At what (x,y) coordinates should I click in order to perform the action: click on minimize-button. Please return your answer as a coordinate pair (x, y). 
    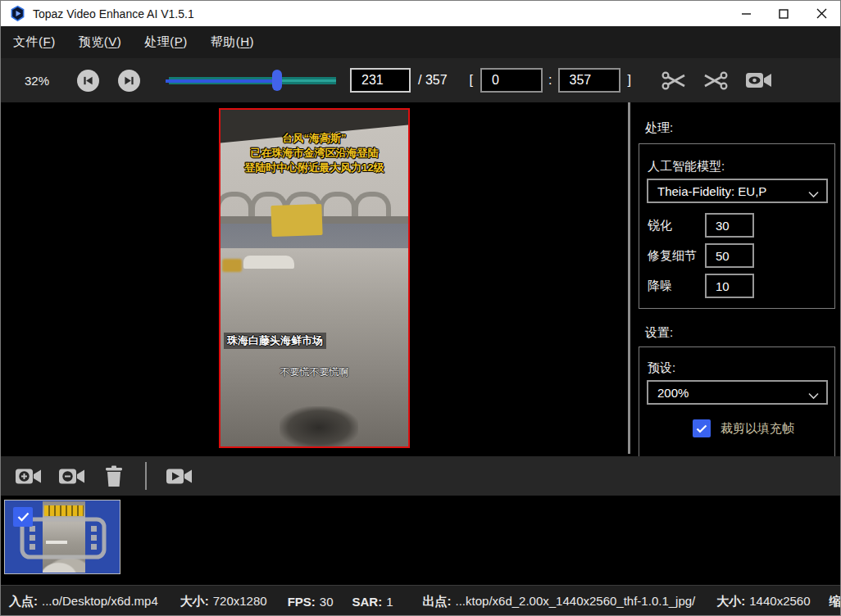
    Looking at the image, I should click on (746, 13).